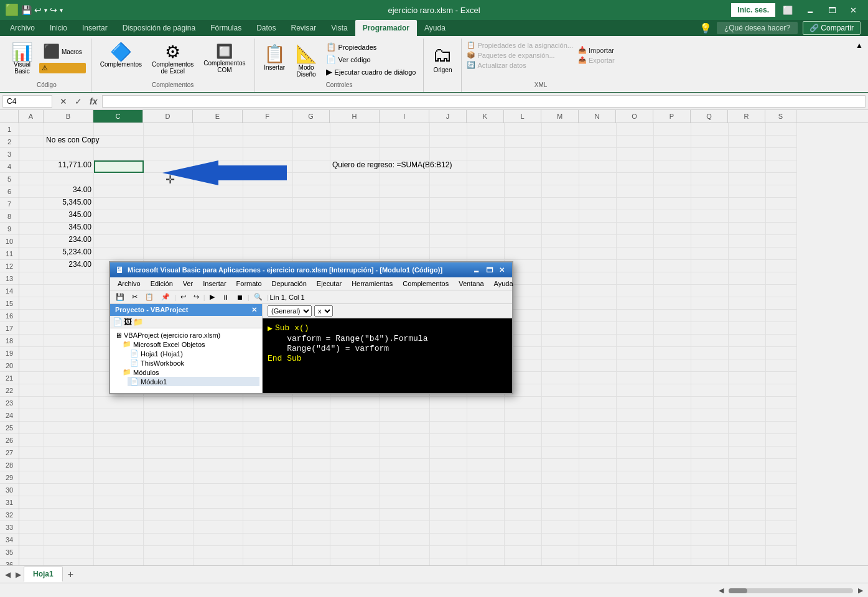 This screenshot has height=597, width=868. What do you see at coordinates (32, 403) in the screenshot?
I see `cell-A23` at bounding box center [32, 403].